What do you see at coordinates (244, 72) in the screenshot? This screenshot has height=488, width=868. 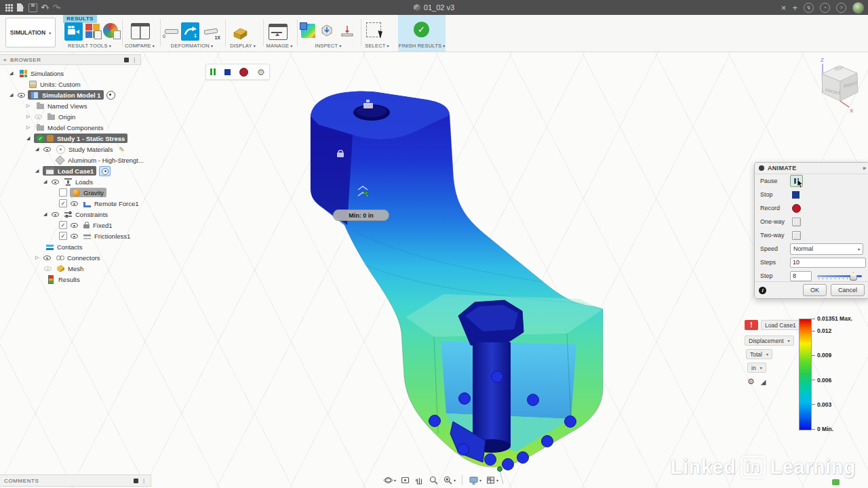 I see `record-button` at bounding box center [244, 72].